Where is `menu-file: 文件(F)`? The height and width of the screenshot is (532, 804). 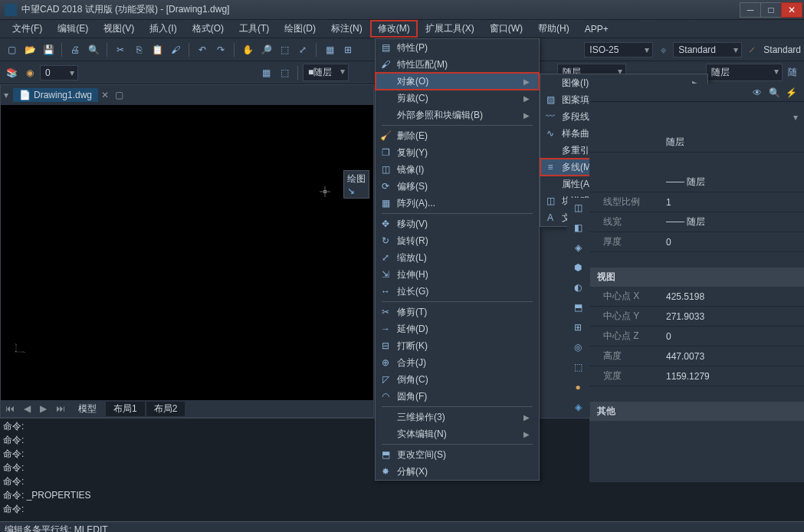 menu-file: 文件(F) is located at coordinates (28, 29).